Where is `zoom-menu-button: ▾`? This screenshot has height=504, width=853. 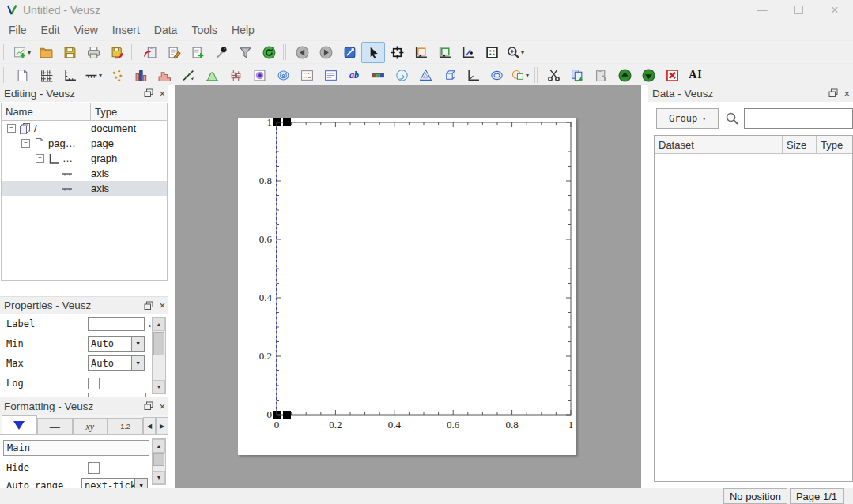 zoom-menu-button: ▾ is located at coordinates (515, 52).